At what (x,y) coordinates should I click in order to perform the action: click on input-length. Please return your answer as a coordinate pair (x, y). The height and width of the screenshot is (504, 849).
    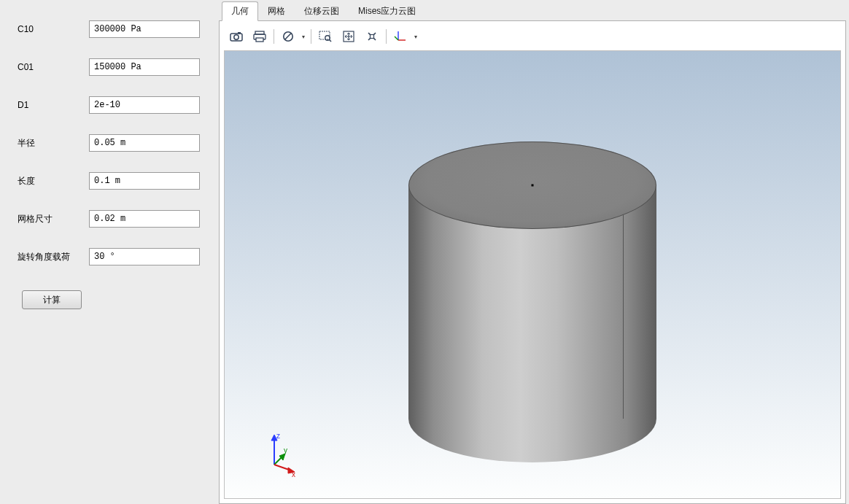
    Looking at the image, I should click on (144, 181).